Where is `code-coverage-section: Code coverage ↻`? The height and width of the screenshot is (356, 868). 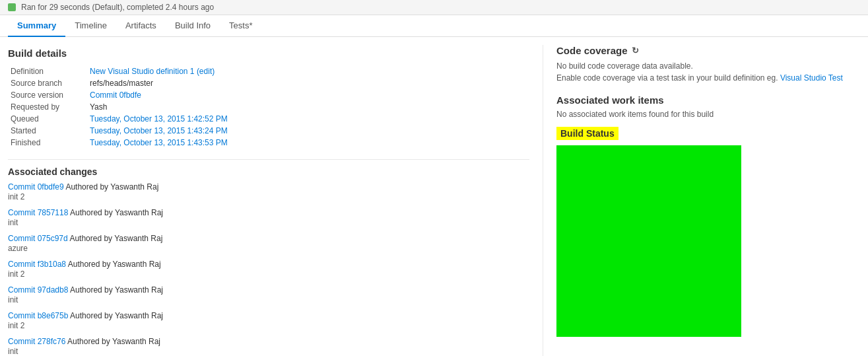
code-coverage-section: Code coverage ↻ is located at coordinates (708, 50).